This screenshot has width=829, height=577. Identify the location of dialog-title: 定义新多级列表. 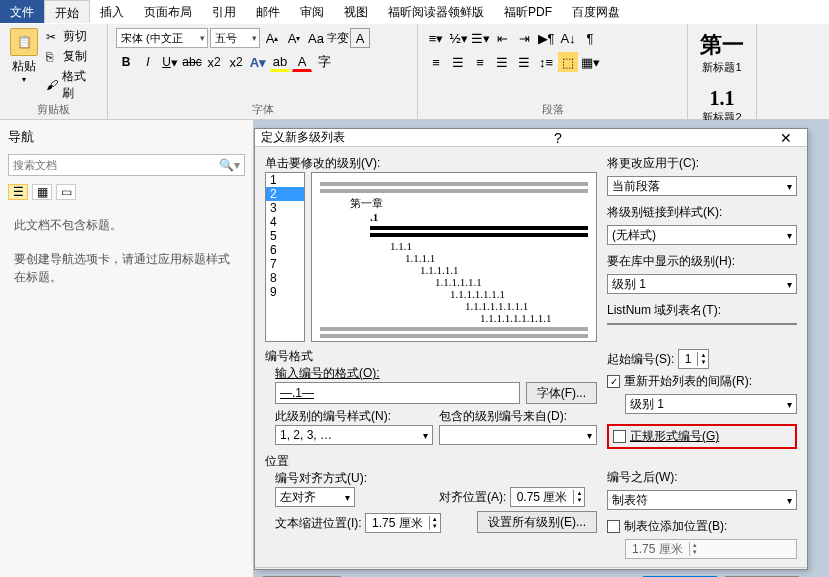
(303, 138).